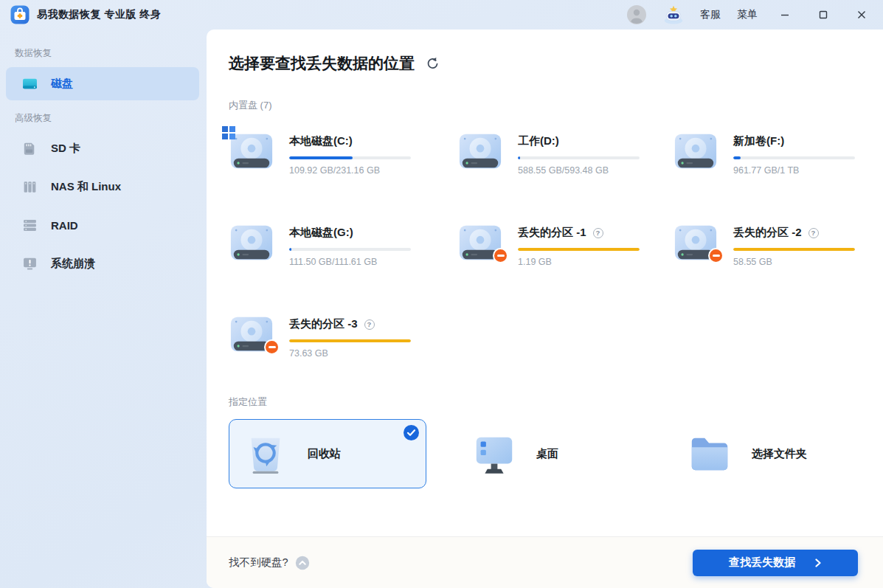 The height and width of the screenshot is (588, 883). I want to click on avatar, so click(637, 15).